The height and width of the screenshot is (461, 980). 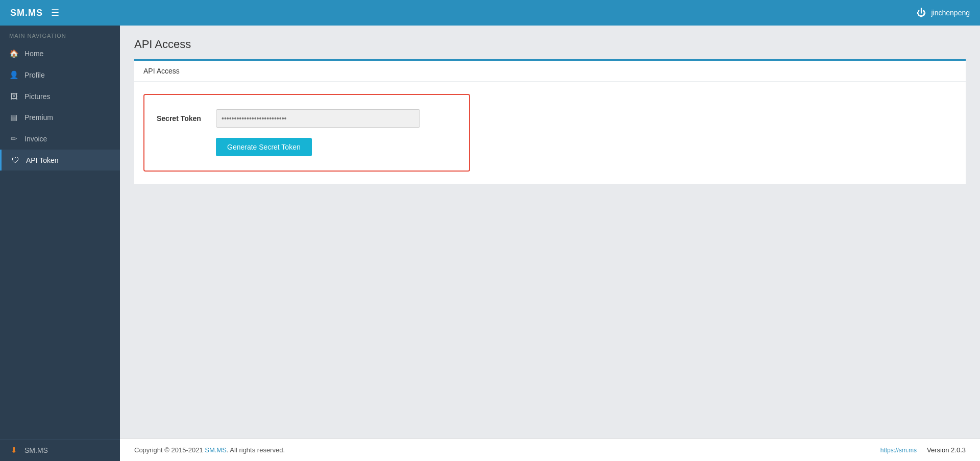 What do you see at coordinates (36, 450) in the screenshot?
I see `sidebar-item-smms-label: SM.MS` at bounding box center [36, 450].